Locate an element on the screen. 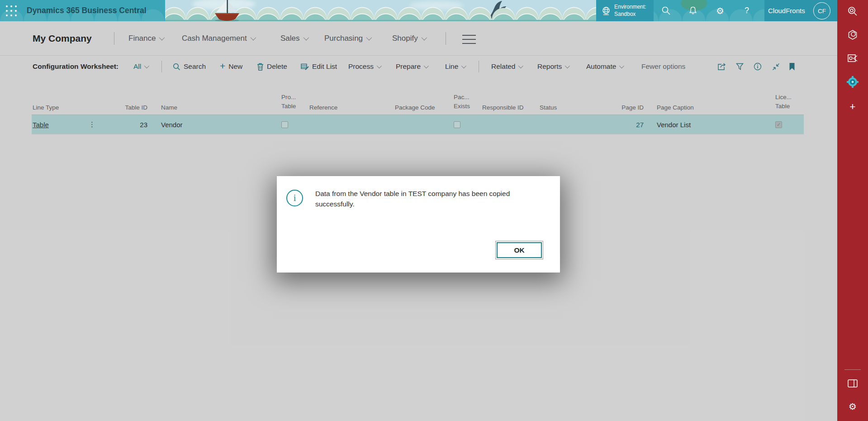  header-line: Pro... is located at coordinates (289, 97).